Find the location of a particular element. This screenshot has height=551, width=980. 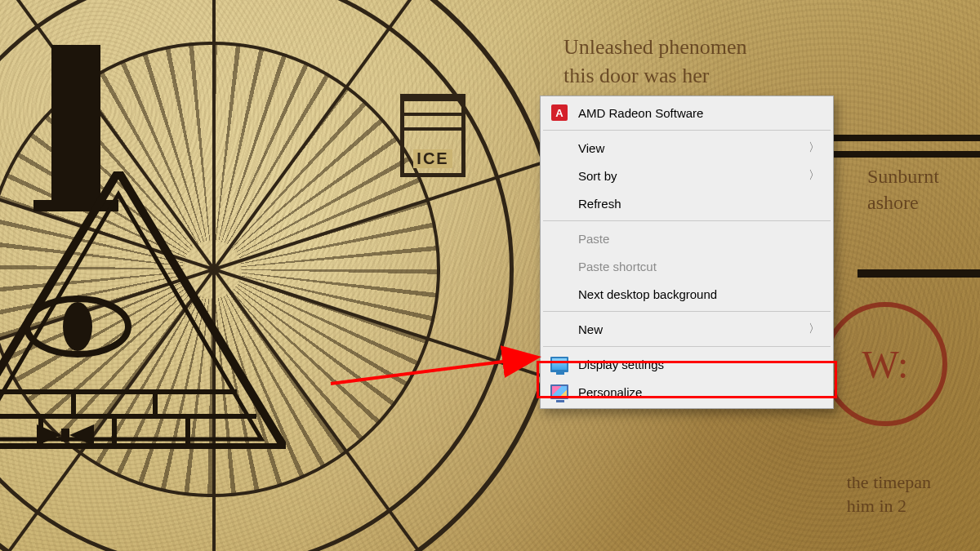

menu-item-sort-by: Sort by 〉 is located at coordinates (687, 176).